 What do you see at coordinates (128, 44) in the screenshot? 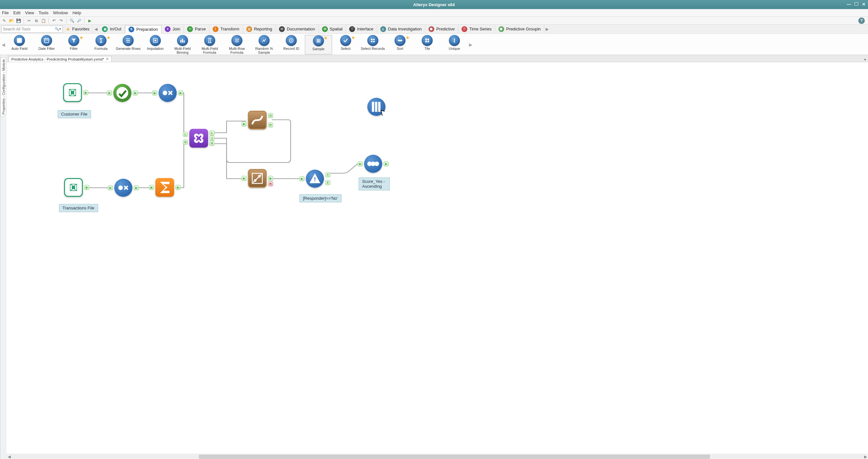
I see `tool-generate-rows: Generate Rows` at bounding box center [128, 44].